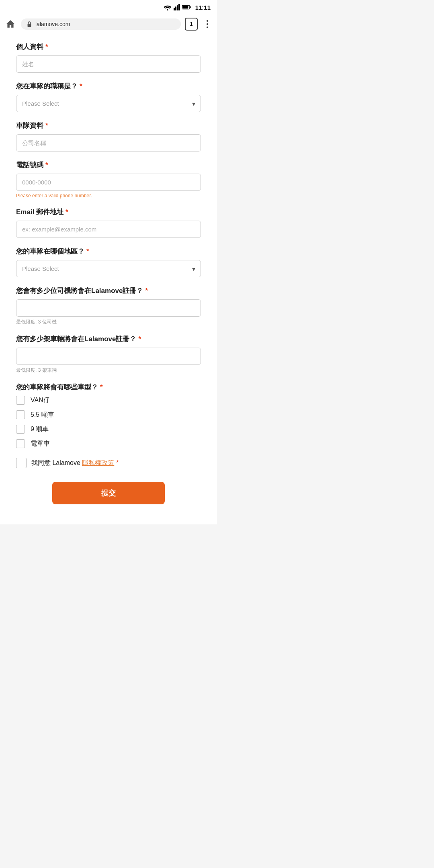 Image resolution: width=434 pixels, height=868 pixels. Describe the element at coordinates (67, 212) in the screenshot. I see `required-star-email: *` at that location.